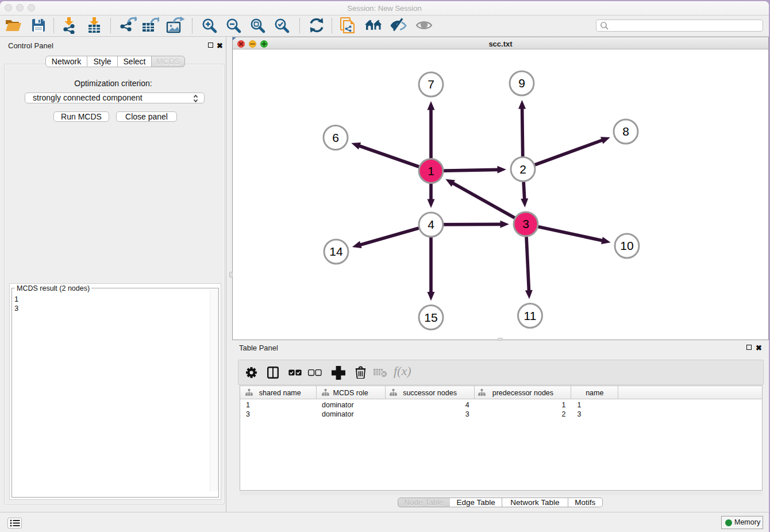  Describe the element at coordinates (431, 317) in the screenshot. I see `svg-text: 15` at that location.